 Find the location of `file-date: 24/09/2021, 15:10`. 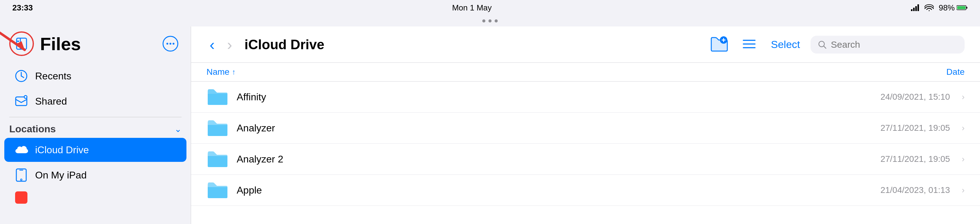

file-date: 24/09/2021, 15:10 is located at coordinates (915, 97).